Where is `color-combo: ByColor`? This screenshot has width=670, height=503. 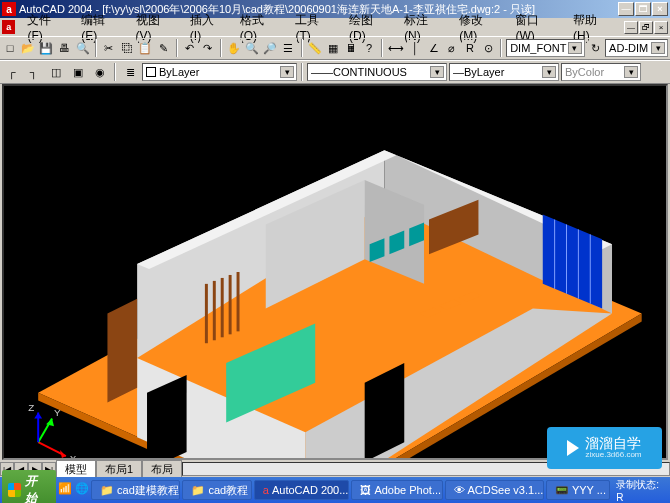 color-combo: ByColor is located at coordinates (601, 72).